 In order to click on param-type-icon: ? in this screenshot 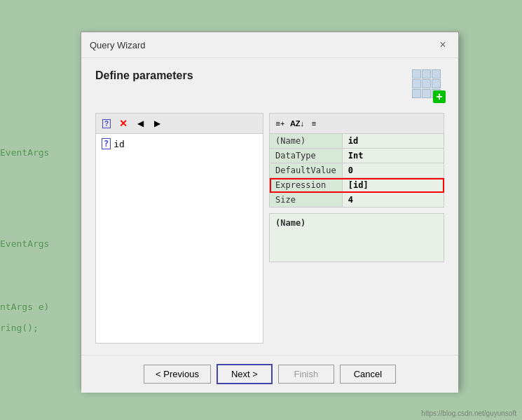, I will do `click(107, 144)`.